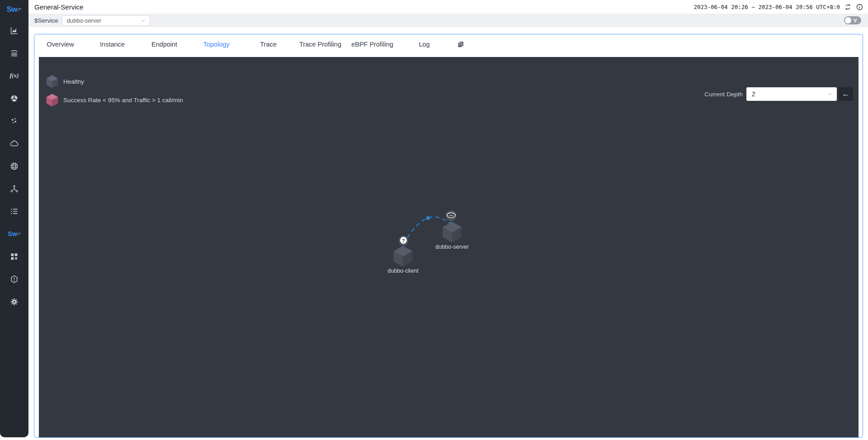 The width and height of the screenshot is (868, 440). Describe the element at coordinates (848, 20) in the screenshot. I see `toggle-knob` at that location.